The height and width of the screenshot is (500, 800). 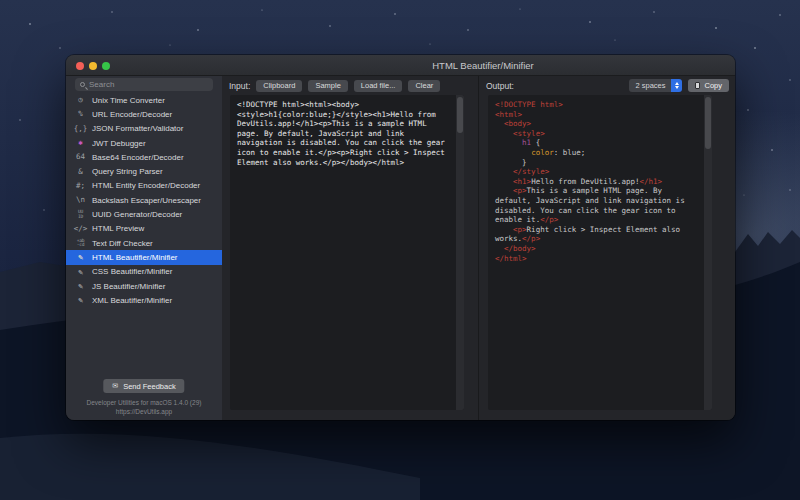 I want to click on sidebar-item-url-encoder-decoder: %URL Encoder/Decoder, so click(x=144, y=114).